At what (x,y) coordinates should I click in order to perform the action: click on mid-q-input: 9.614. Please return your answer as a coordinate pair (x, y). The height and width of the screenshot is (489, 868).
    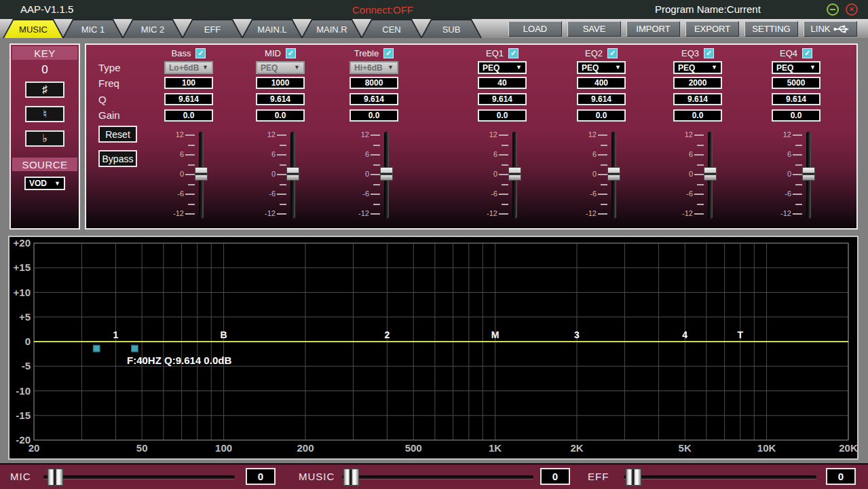
    Looking at the image, I should click on (280, 99).